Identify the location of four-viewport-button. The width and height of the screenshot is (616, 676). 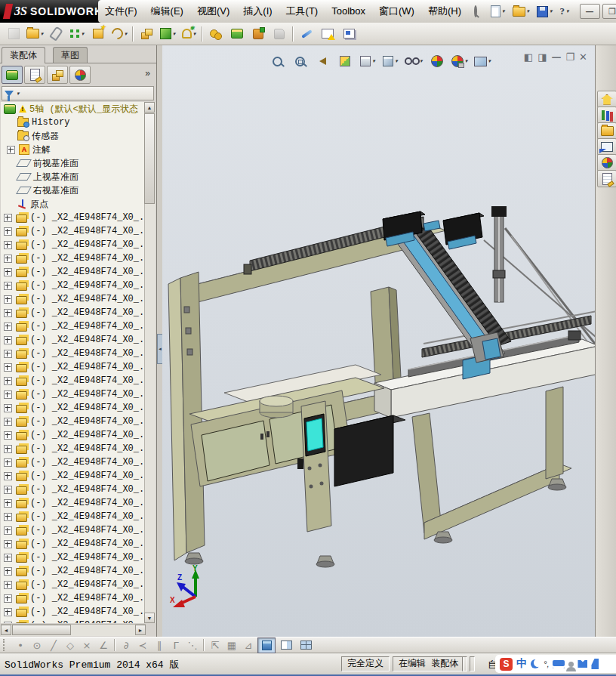
(306, 645).